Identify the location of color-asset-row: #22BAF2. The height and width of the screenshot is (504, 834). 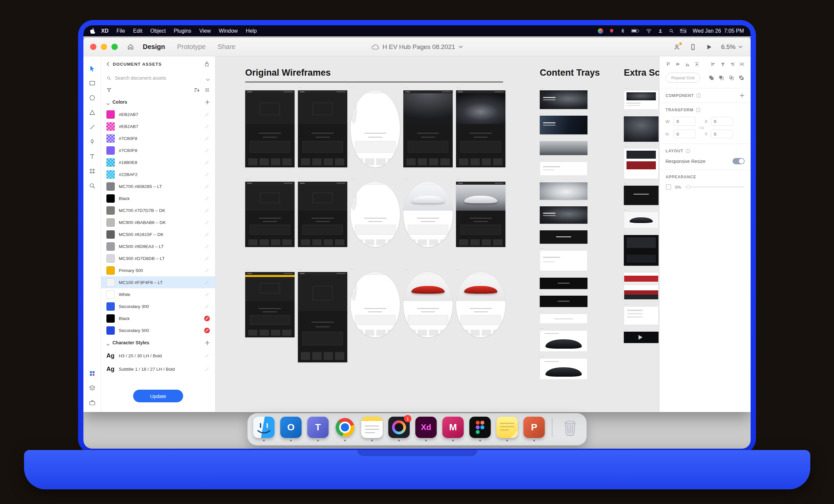
(158, 175).